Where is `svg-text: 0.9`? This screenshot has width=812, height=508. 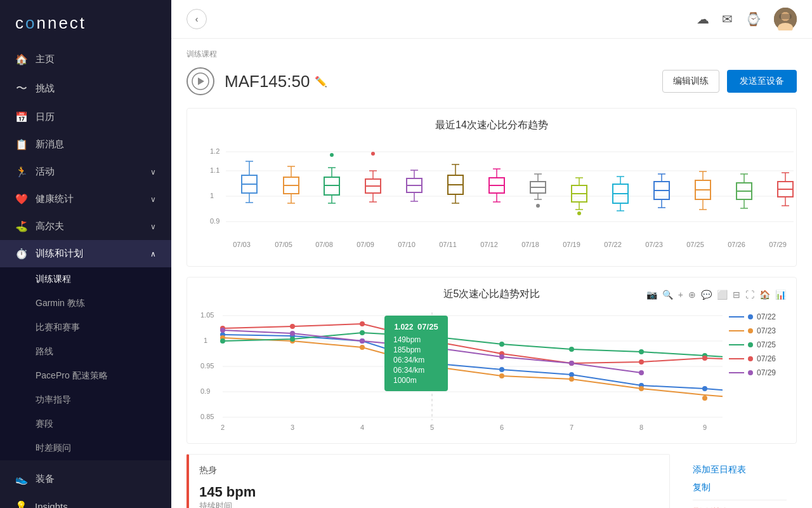
svg-text: 0.9 is located at coordinates (214, 221).